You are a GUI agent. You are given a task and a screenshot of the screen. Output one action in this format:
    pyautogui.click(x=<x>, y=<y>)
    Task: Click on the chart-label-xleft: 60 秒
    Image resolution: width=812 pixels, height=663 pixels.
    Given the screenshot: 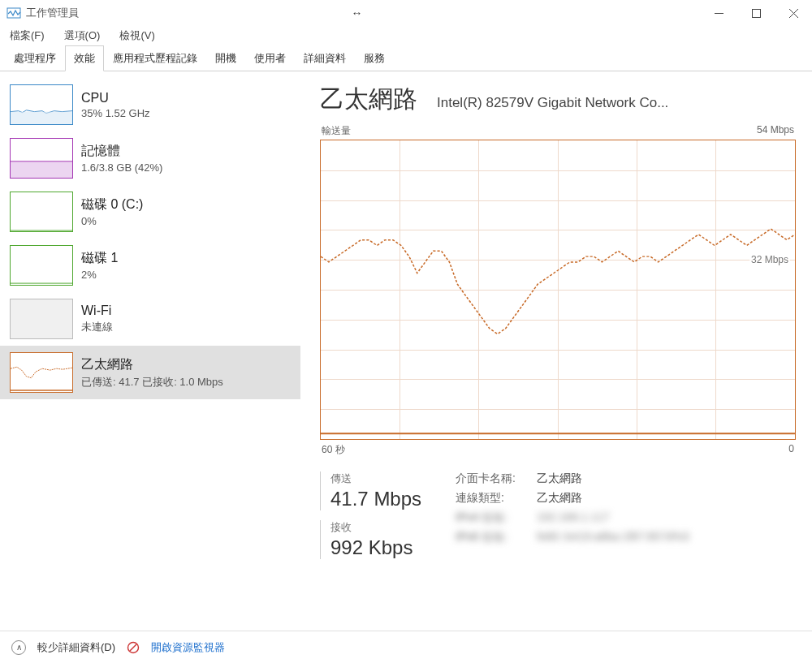 What is the action you would take?
    pyautogui.click(x=333, y=450)
    